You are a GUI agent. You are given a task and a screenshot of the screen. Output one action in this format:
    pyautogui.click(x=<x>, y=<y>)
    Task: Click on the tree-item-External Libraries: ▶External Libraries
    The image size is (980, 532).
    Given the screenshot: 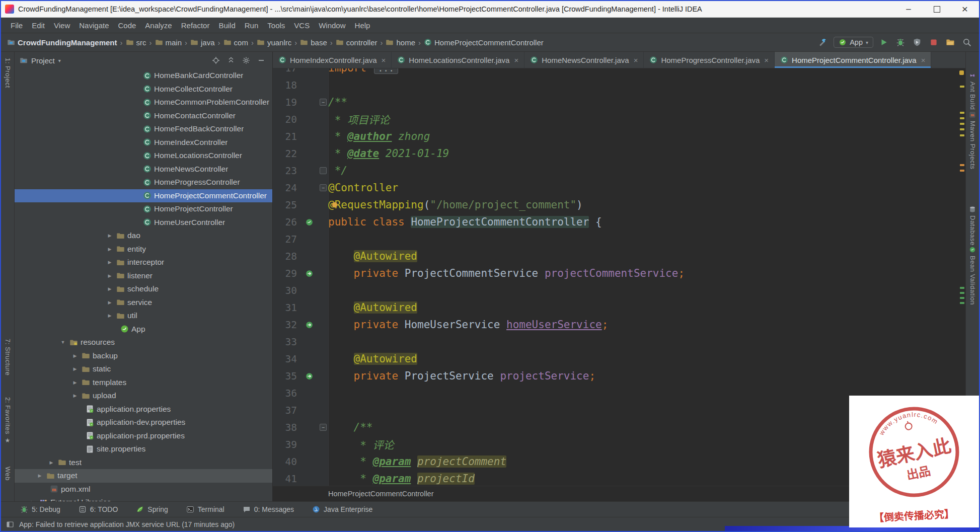 What is the action you would take?
    pyautogui.click(x=143, y=498)
    